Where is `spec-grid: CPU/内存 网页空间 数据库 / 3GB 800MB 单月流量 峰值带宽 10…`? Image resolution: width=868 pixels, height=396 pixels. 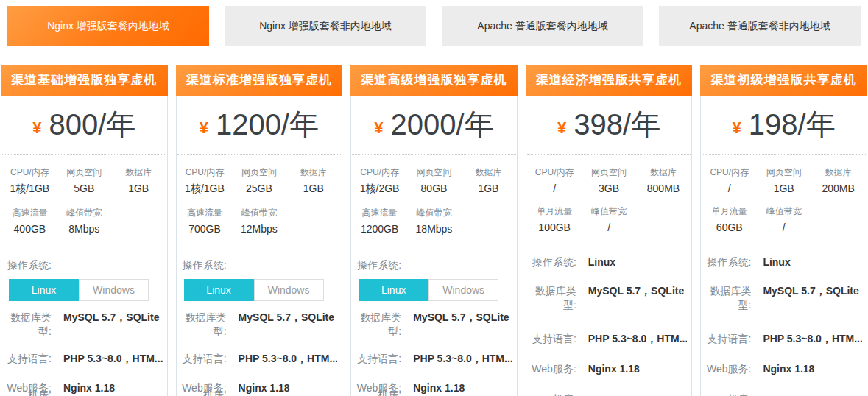
spec-grid: CPU/内存 网页空间 数据库 / 3GB 800MB 单月流量 峰值带宽 10… is located at coordinates (610, 196).